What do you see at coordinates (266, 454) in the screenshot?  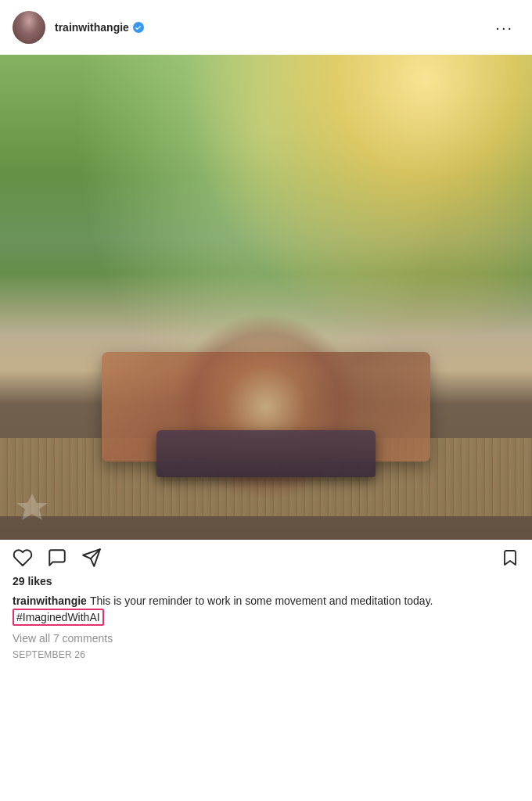 I see `meditation-cushion-decoration` at bounding box center [266, 454].